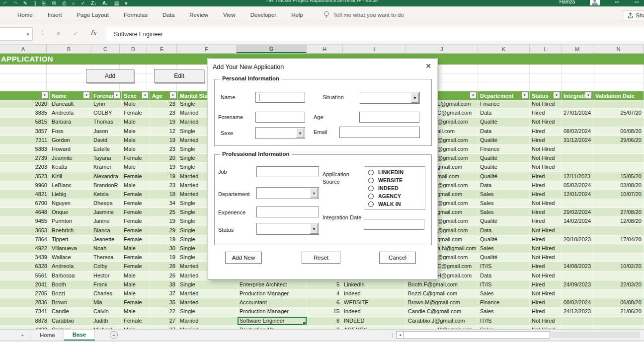 The image size is (644, 342). I want to click on cell-id: 3857, so click(25, 131).